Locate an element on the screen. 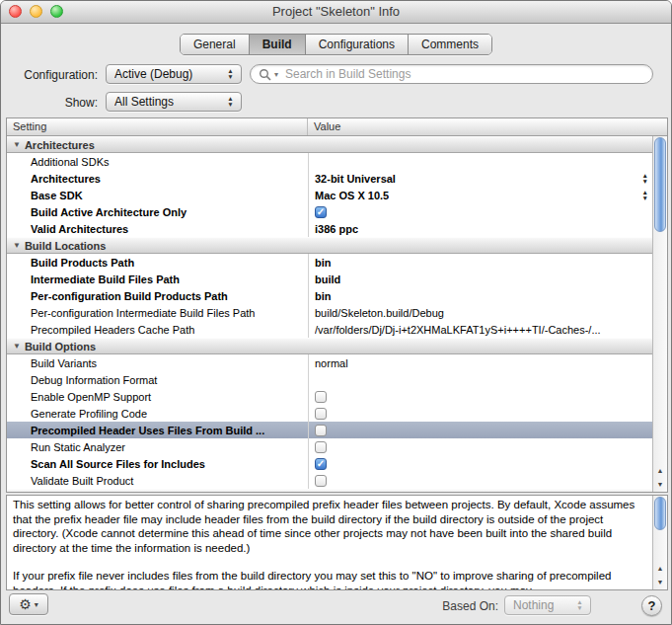 The width and height of the screenshot is (672, 625). setting-value: normal is located at coordinates (480, 363).